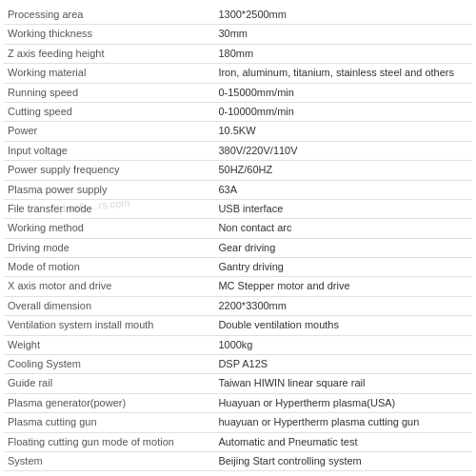  Describe the element at coordinates (109, 189) in the screenshot. I see `spec-label: Plasma power supply` at that location.